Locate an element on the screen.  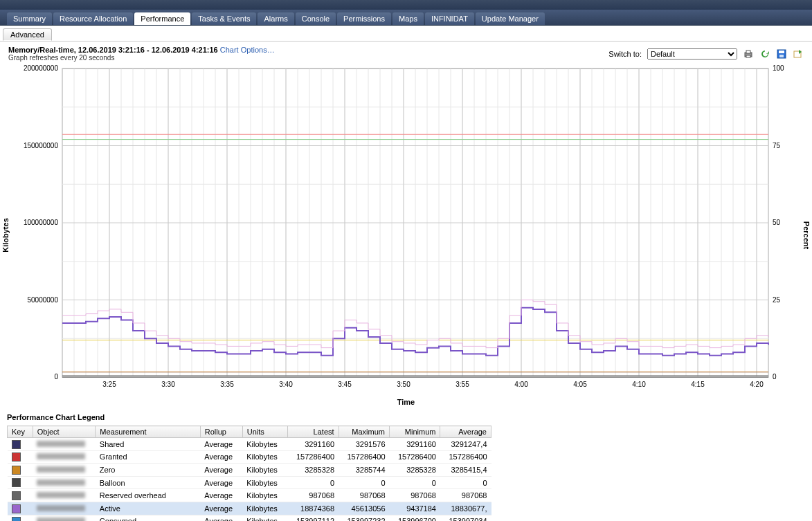
col-average: Average is located at coordinates (466, 432).